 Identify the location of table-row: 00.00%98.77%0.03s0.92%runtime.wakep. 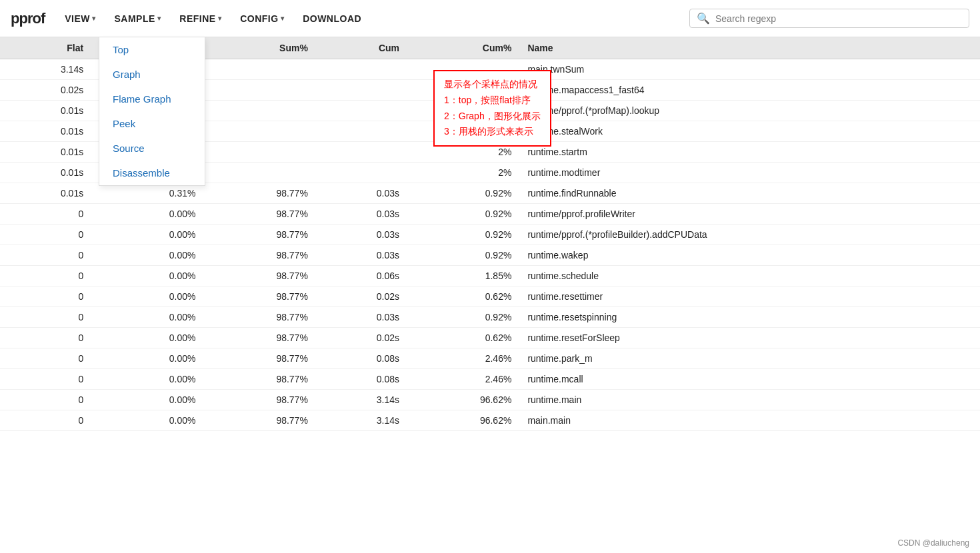
(490, 256).